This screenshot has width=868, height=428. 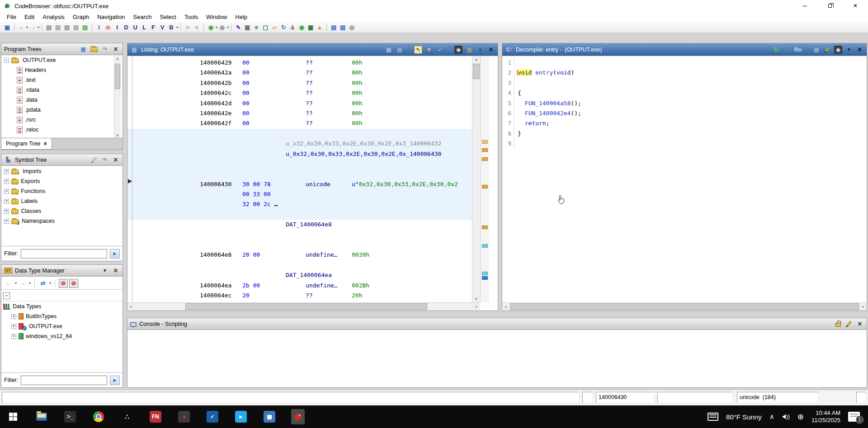 I want to click on restore-button, so click(x=830, y=6).